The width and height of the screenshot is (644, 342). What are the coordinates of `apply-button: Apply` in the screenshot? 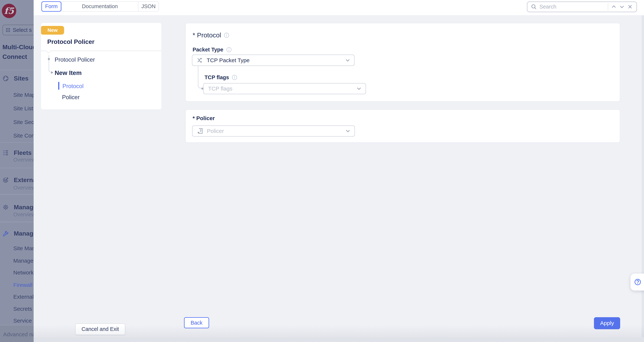 It's located at (607, 323).